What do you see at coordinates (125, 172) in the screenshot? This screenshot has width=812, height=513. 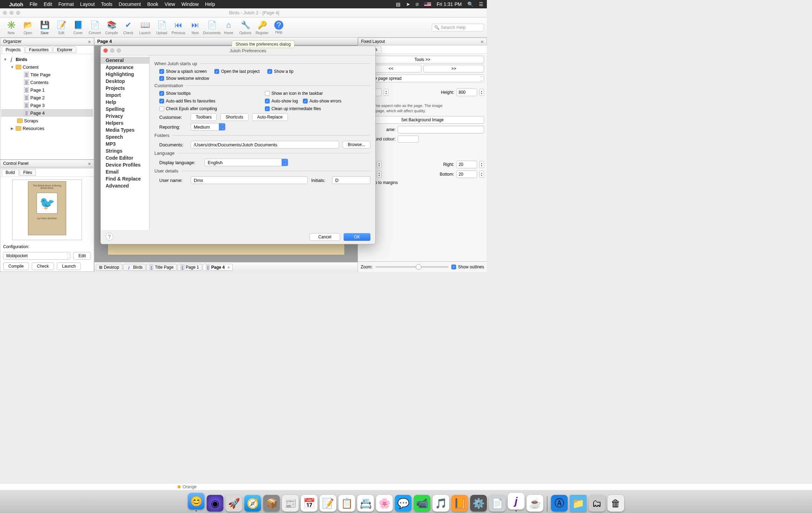 I see `prefs-nav-email: Email` at bounding box center [125, 172].